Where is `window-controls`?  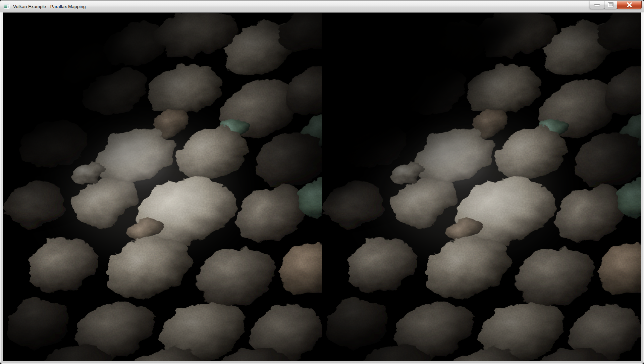
window-controls is located at coordinates (616, 5).